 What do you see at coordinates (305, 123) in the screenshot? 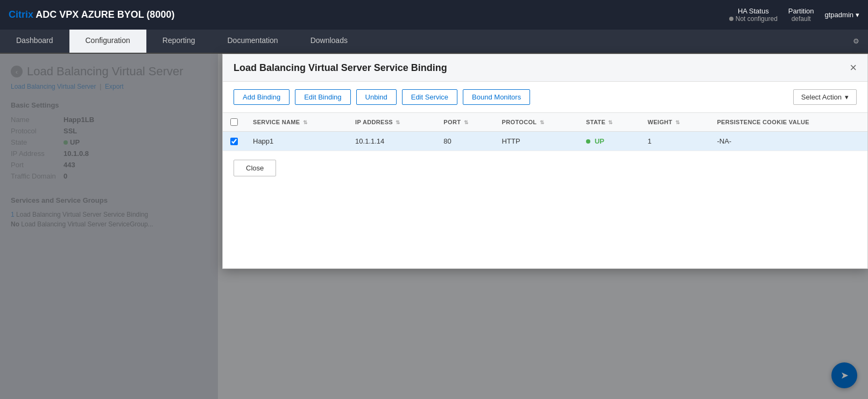
I see `sort-service-name-icon: ⇅` at bounding box center [305, 123].